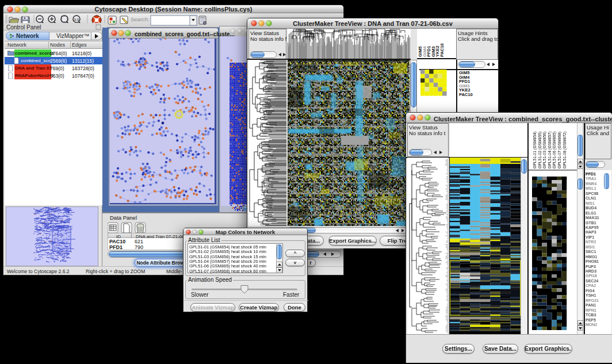 This screenshot has width=612, height=364. Describe the element at coordinates (592, 300) in the screenshot. I see `svg-text: RPO21` at that location.